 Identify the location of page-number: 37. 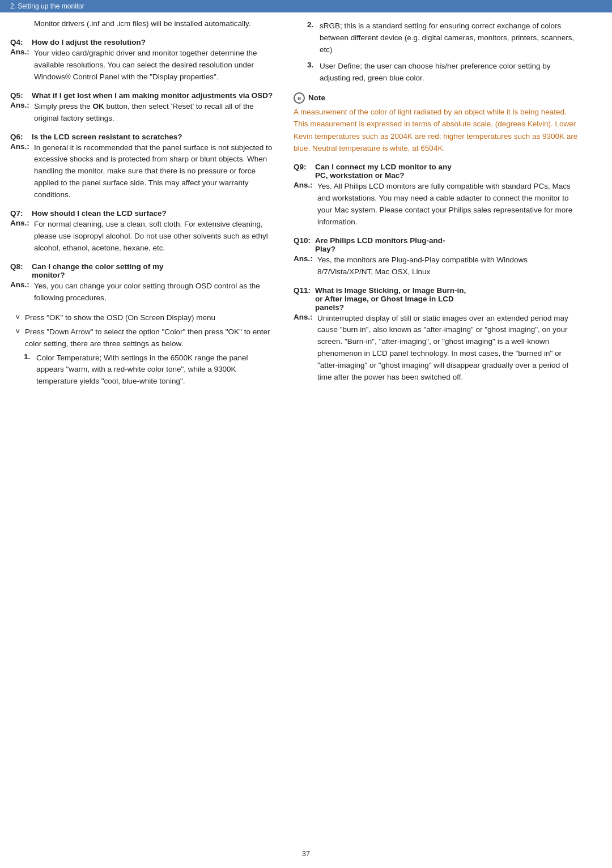
(306, 856).